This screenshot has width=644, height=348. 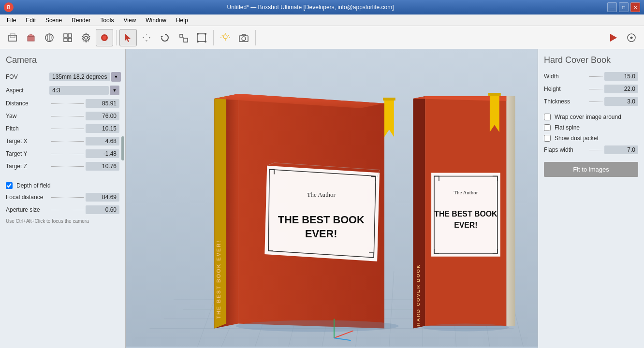 What do you see at coordinates (613, 38) in the screenshot?
I see `render-button` at bounding box center [613, 38].